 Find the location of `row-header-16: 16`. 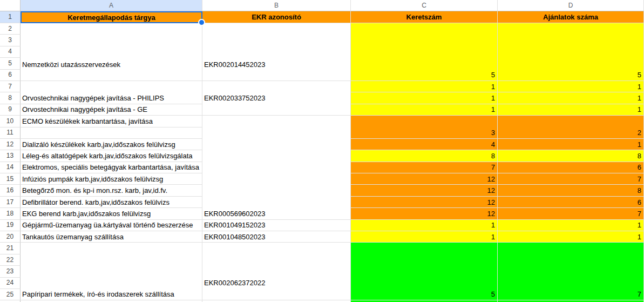

row-header-16: 16 is located at coordinates (10, 190).